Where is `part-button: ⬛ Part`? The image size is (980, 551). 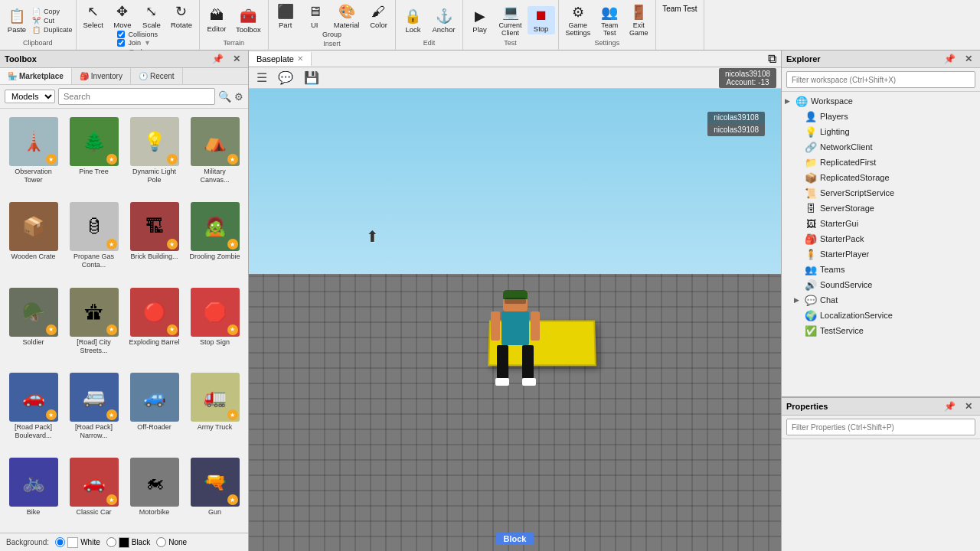 part-button: ⬛ Part is located at coordinates (286, 16).